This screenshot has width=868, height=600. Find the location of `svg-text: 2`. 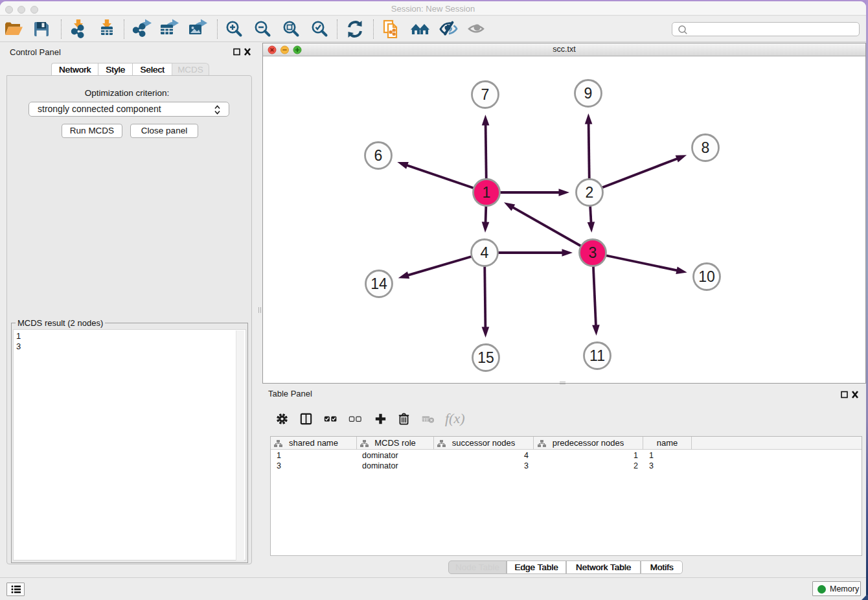

svg-text: 2 is located at coordinates (589, 192).